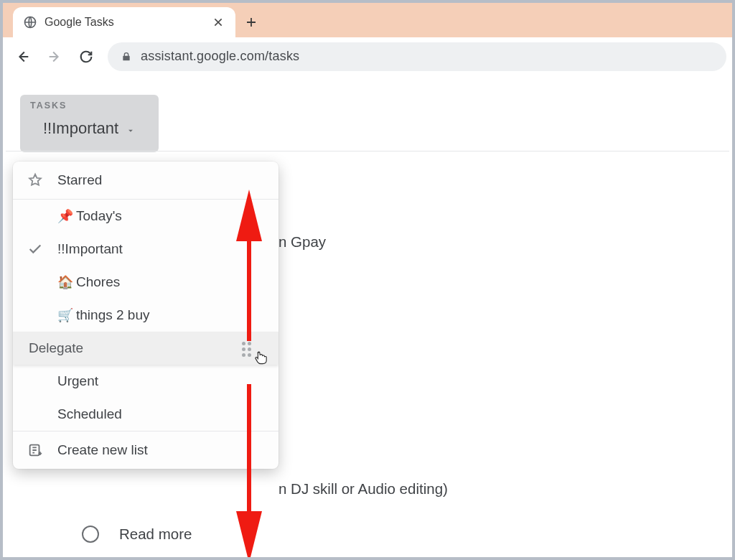 Image resolution: width=735 pixels, height=560 pixels. Describe the element at coordinates (146, 450) in the screenshot. I see `create-new-list: Create new list` at that location.